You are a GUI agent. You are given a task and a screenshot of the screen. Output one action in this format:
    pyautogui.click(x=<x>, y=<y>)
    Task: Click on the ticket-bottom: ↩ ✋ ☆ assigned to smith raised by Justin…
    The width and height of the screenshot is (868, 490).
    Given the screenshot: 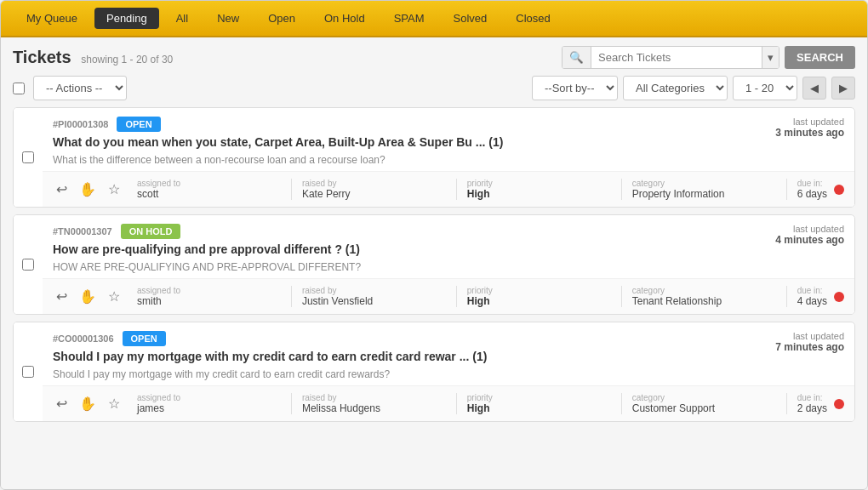 What is the action you would take?
    pyautogui.click(x=448, y=296)
    